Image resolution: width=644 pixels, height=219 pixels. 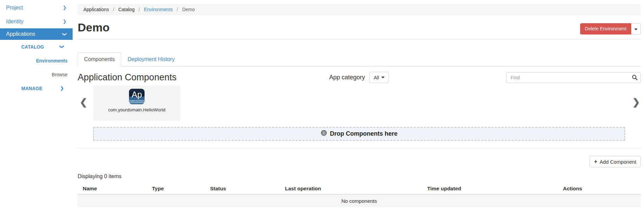 I want to click on column-header-name: Name, so click(x=112, y=189).